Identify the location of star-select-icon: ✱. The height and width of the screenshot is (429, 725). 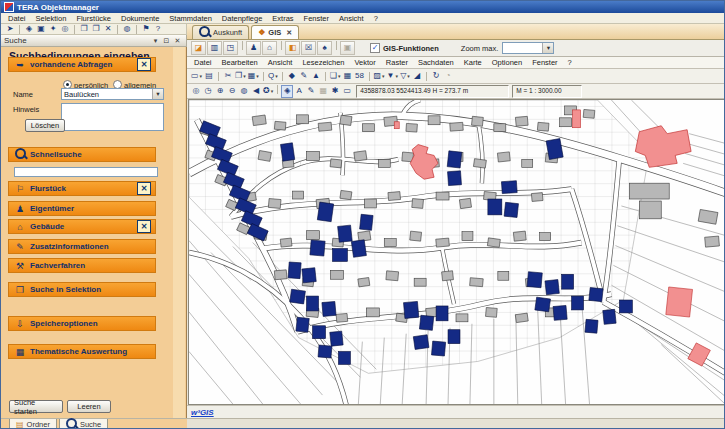
(335, 92).